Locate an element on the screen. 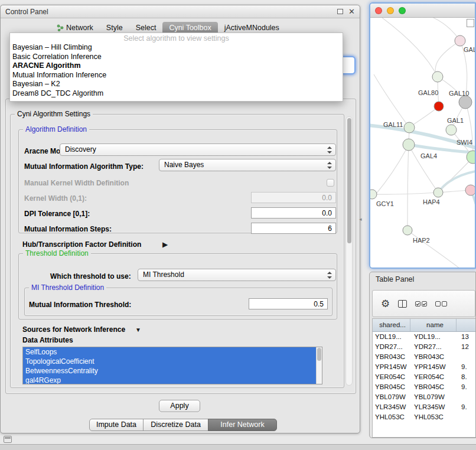 The height and width of the screenshot is (450, 476). table-toolbar: ⚙ is located at coordinates (424, 304).